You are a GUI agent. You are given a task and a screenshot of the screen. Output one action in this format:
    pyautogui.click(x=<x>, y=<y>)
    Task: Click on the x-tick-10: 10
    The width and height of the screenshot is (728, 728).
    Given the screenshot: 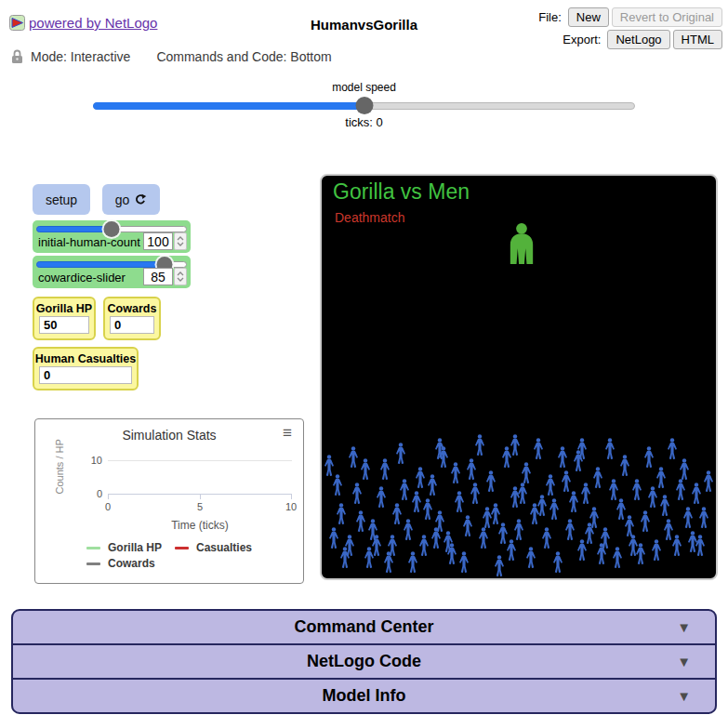 What is the action you would take?
    pyautogui.click(x=291, y=507)
    